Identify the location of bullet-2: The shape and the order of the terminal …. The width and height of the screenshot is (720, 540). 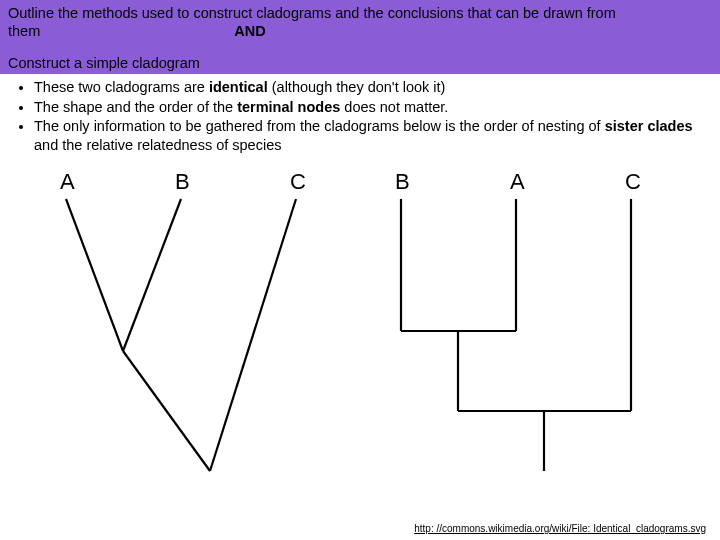
(372, 108).